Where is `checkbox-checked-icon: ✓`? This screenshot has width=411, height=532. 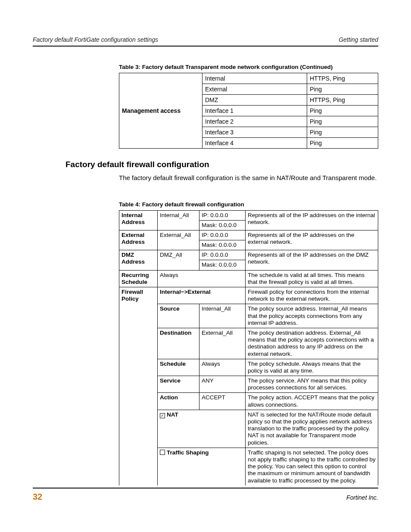 checkbox-checked-icon: ✓ is located at coordinates (162, 416).